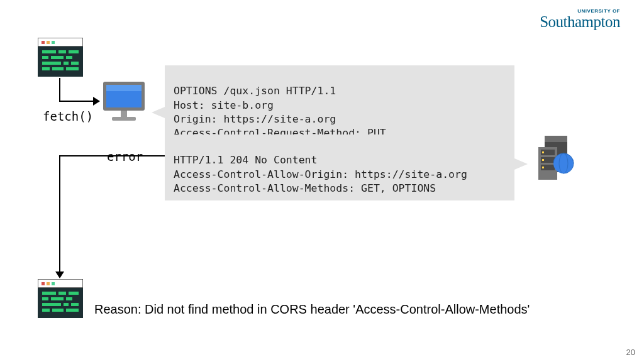 The height and width of the screenshot is (362, 644). What do you see at coordinates (340, 167) in the screenshot?
I see `response-headers-box: HTTP/1.1 204 No Content Access-Control-A…` at bounding box center [340, 167].